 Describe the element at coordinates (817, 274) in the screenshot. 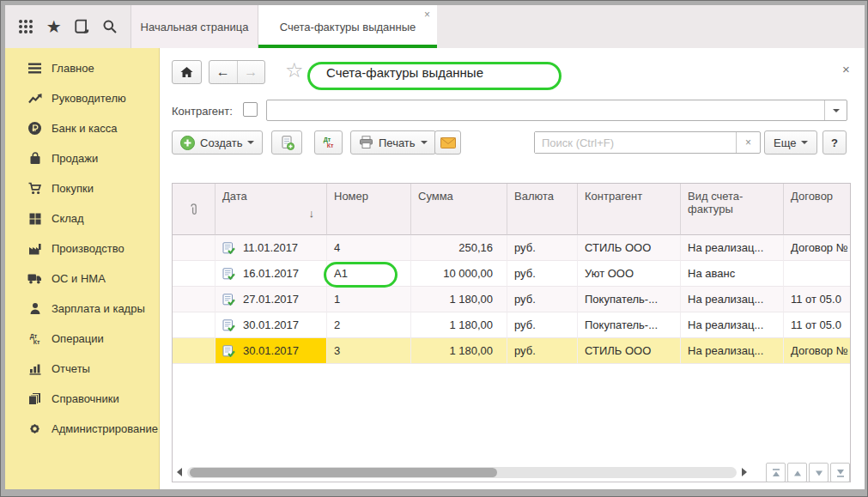

I see `contract-cell` at that location.